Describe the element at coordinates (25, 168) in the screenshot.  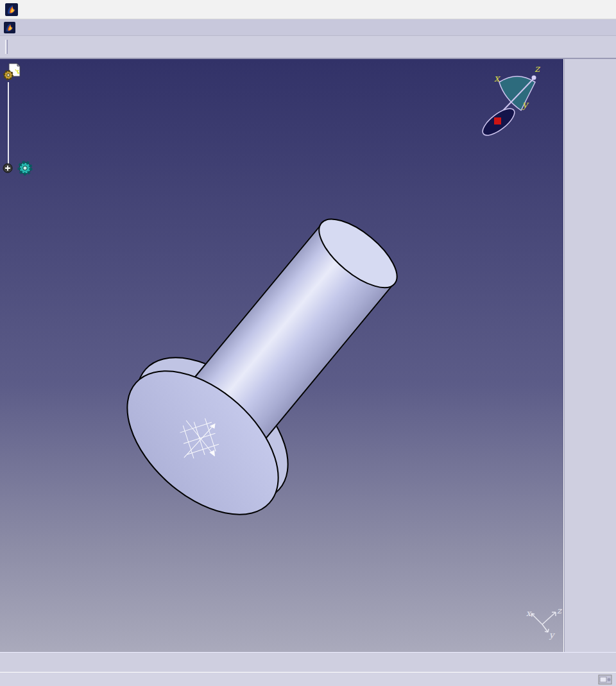
I see `part-body-gear-icon` at that location.